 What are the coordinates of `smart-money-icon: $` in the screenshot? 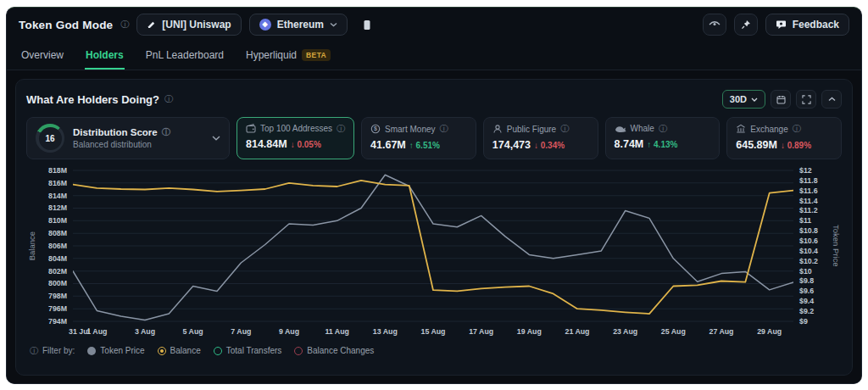 It's located at (376, 129).